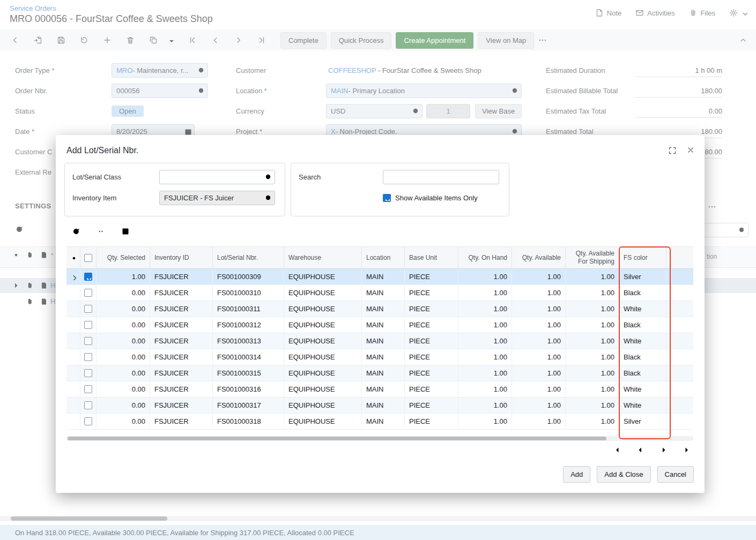 The height and width of the screenshot is (540, 756). Describe the element at coordinates (485, 325) in the screenshot. I see `cell-qty_on_hand: 1.00` at that location.